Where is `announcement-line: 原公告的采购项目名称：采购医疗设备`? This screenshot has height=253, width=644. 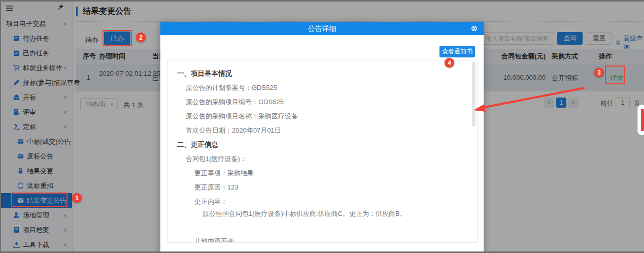
announcement-line: 原公告的采购项目名称：采购医疗设备 is located at coordinates (323, 116).